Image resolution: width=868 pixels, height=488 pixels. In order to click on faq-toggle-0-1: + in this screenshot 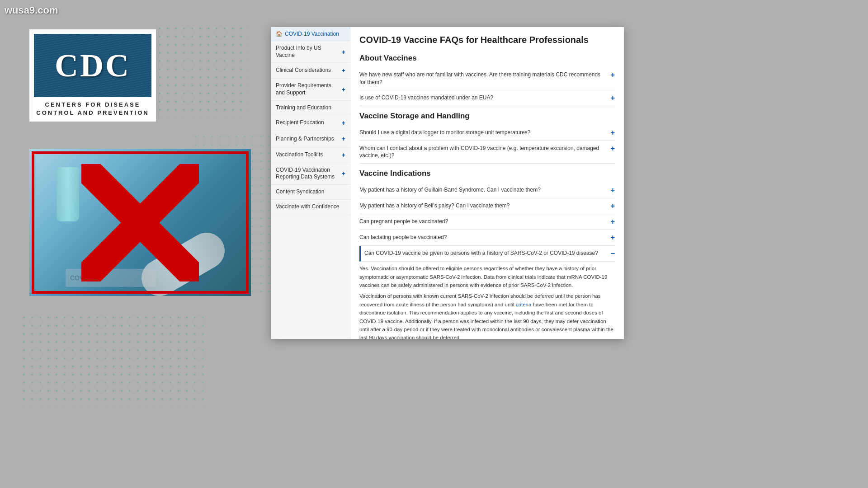, I will do `click(613, 98)`.